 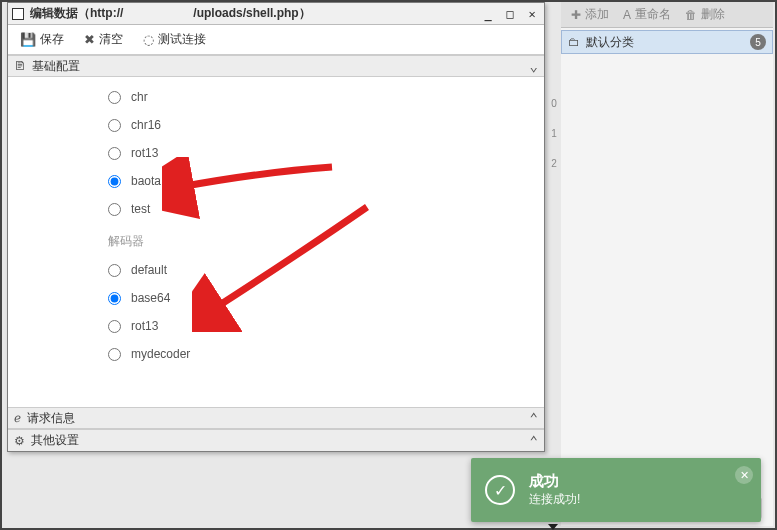 I want to click on rename-label: 重命名, so click(x=653, y=14).